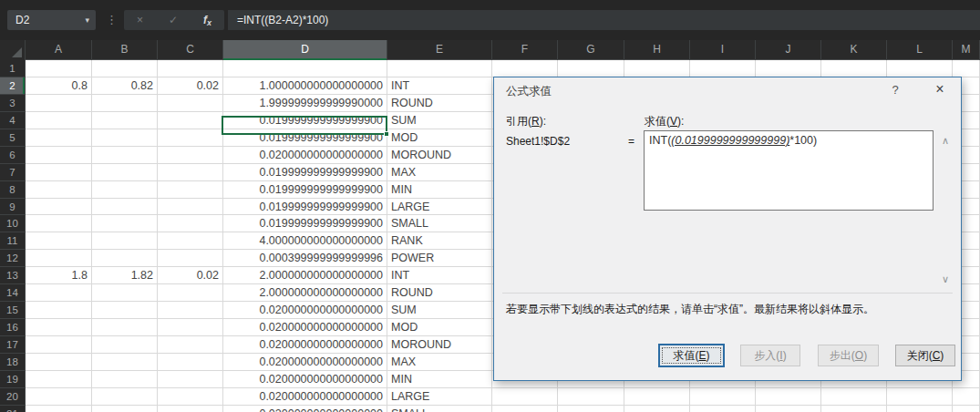  I want to click on close-button: 关闭(C), so click(925, 355).